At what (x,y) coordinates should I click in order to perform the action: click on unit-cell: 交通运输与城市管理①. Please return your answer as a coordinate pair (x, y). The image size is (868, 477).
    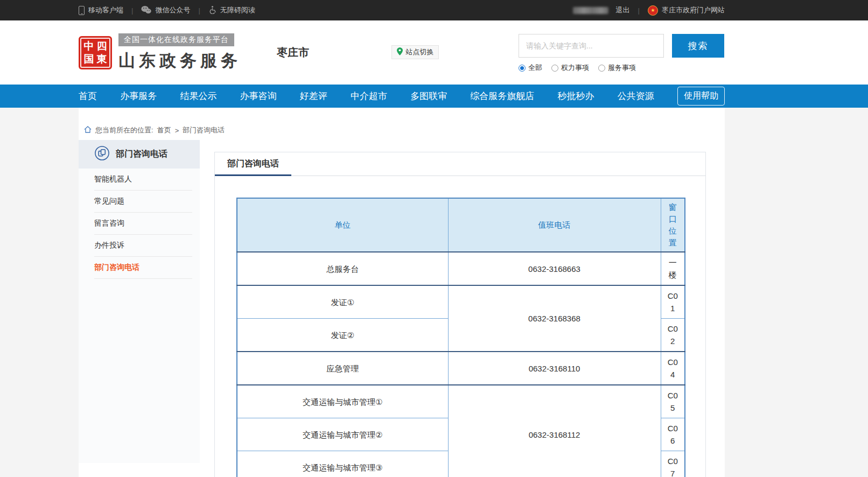
    Looking at the image, I should click on (342, 402).